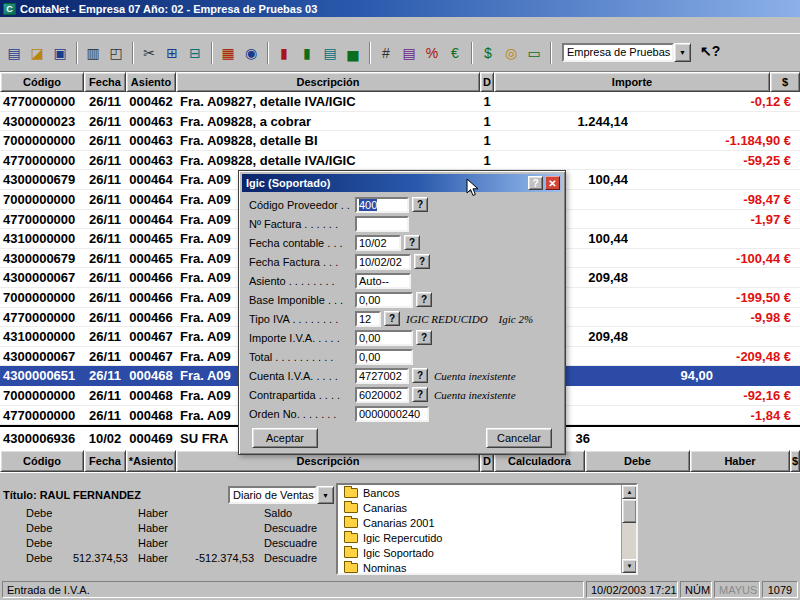 This screenshot has height=600, width=800. I want to click on tree-item: Canarias 2001, so click(487, 522).